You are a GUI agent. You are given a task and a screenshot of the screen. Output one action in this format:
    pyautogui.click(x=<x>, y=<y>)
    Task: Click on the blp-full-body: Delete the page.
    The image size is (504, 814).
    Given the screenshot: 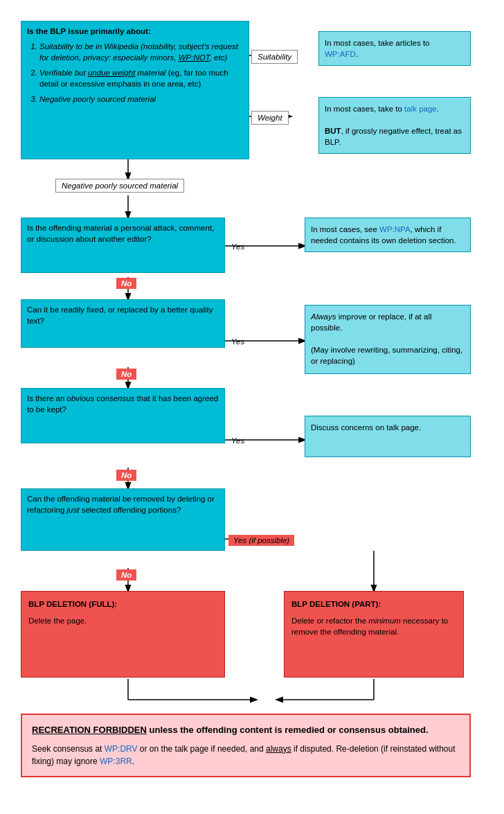 What is the action you would take?
    pyautogui.click(x=123, y=621)
    